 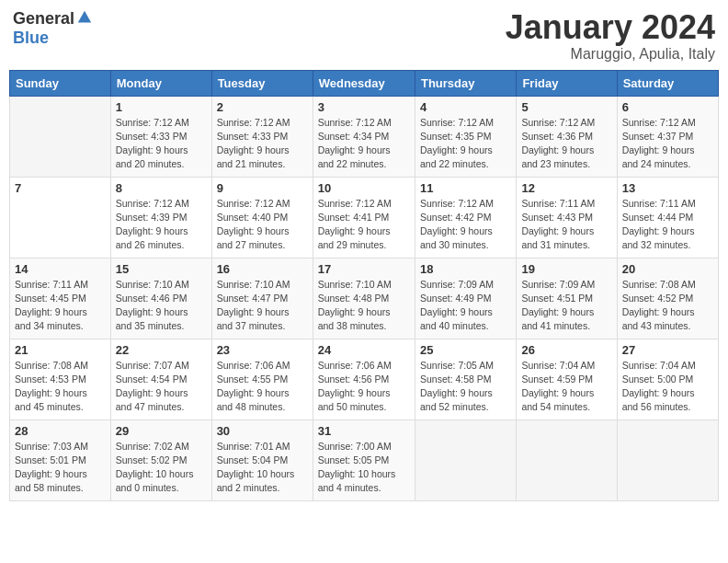 What do you see at coordinates (162, 386) in the screenshot?
I see `day-info: Sunrise: 7:07 AM Sunset: 4:54 PM Dayligh…` at bounding box center [162, 386].